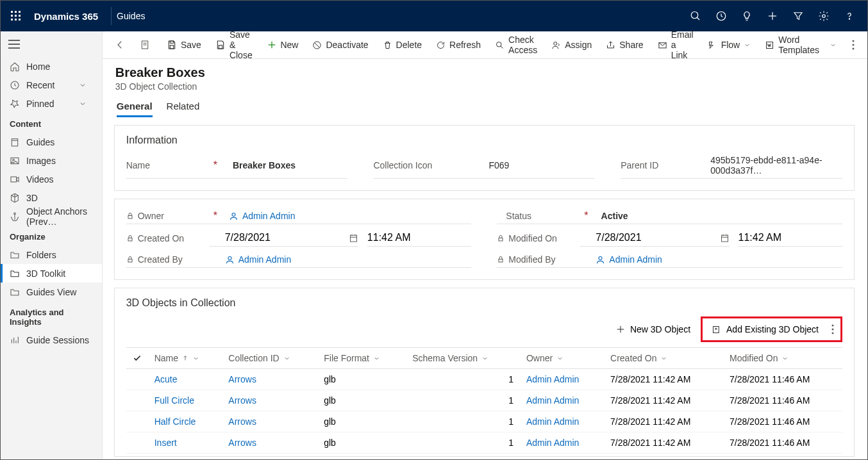 This screenshot has height=460, width=868. Describe the element at coordinates (185, 359) in the screenshot. I see `col-name: Name` at that location.